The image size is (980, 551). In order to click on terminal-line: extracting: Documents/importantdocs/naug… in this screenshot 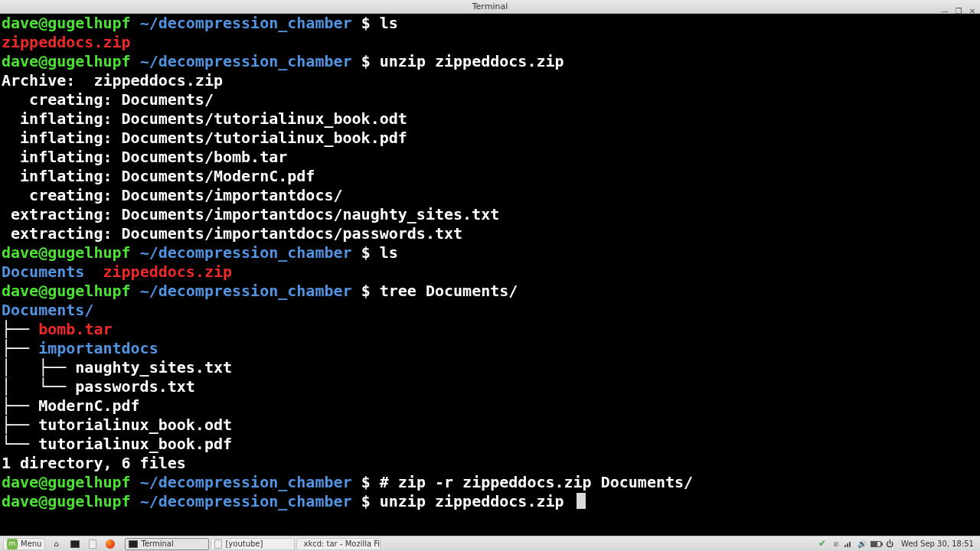, I will do `click(490, 214)`.